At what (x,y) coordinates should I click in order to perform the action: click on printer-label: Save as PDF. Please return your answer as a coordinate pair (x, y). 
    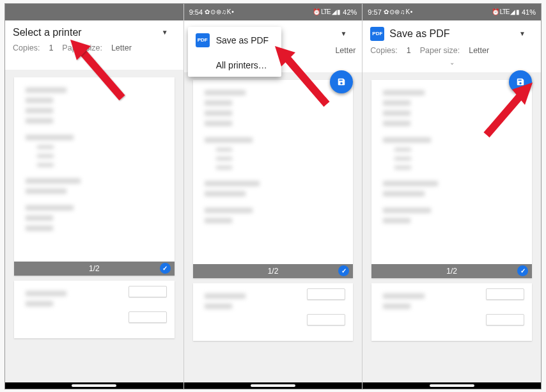
    Looking at the image, I should click on (419, 34).